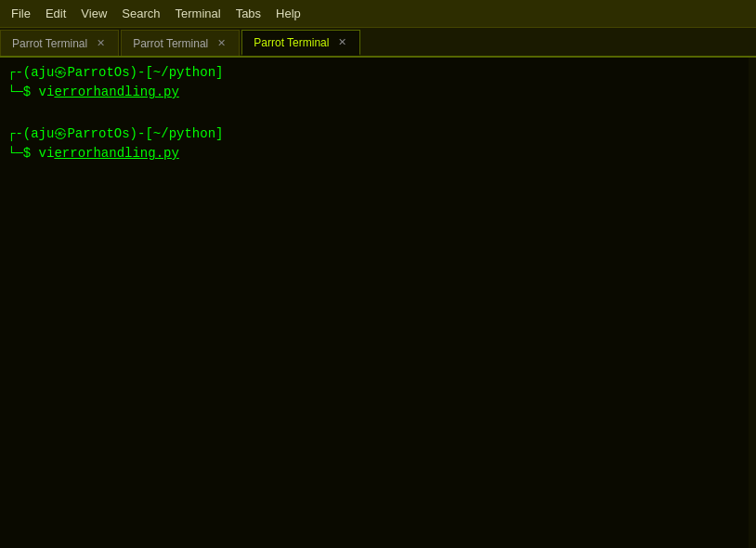 The image size is (756, 548). Describe the element at coordinates (378, 93) in the screenshot. I see `prompt-bottom-line-1: └─$ vi errorhandling.py` at that location.